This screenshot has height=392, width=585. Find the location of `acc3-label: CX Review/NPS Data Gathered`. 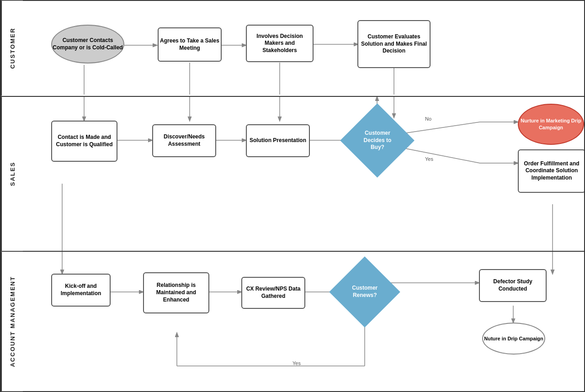

acc3-label: CX Review/NPS Data Gathered is located at coordinates (273, 292).